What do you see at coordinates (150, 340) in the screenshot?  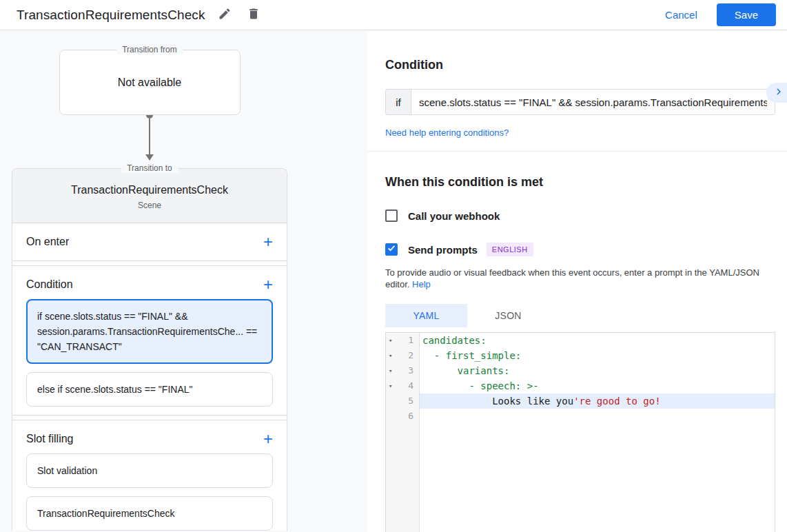 I see `condition-section: Condition if scene.slots.status == "FINA…` at bounding box center [150, 340].